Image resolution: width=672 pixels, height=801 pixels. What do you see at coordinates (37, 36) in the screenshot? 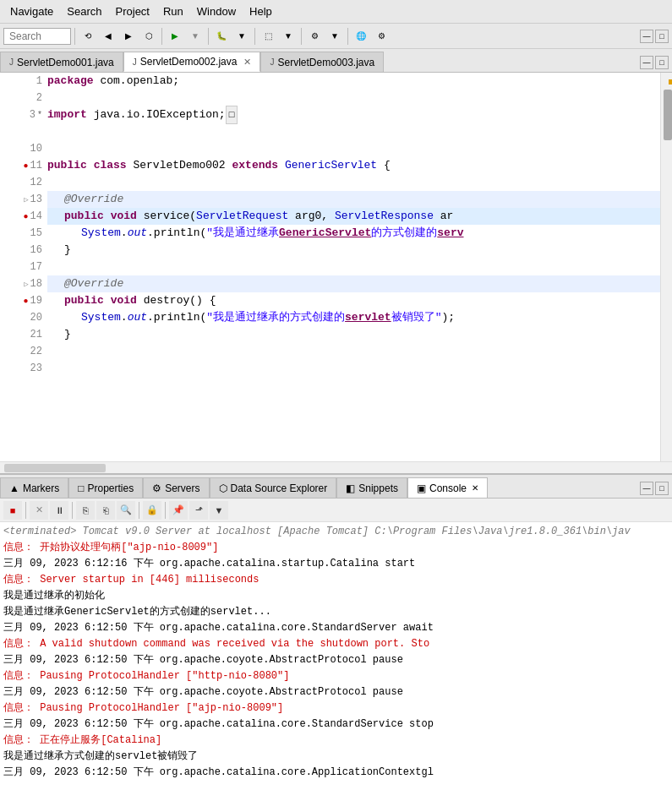
I see `search-input` at bounding box center [37, 36].